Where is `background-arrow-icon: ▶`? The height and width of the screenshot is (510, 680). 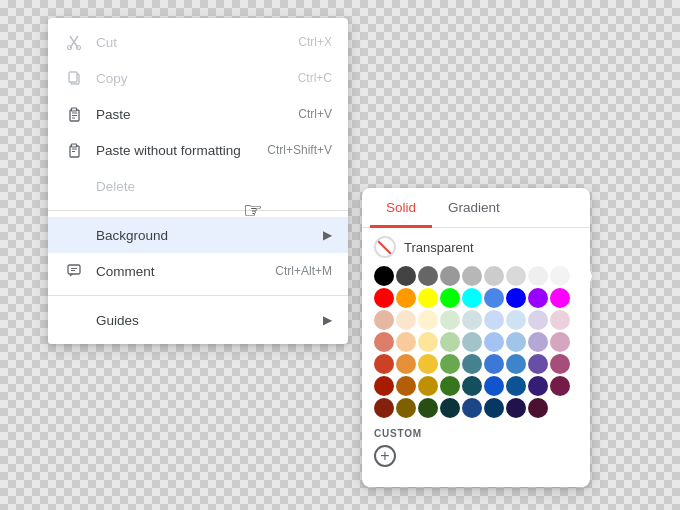
background-arrow-icon: ▶ is located at coordinates (328, 235).